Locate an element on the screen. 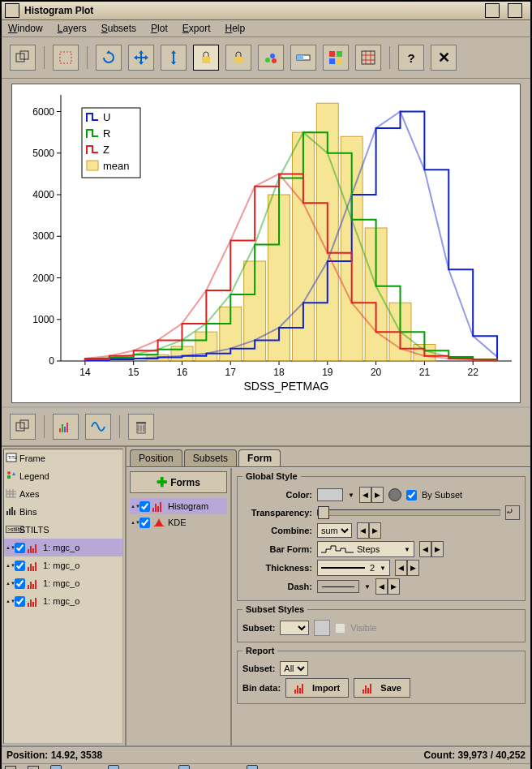 The width and height of the screenshot is (532, 769). svg-text: mean is located at coordinates (117, 165).